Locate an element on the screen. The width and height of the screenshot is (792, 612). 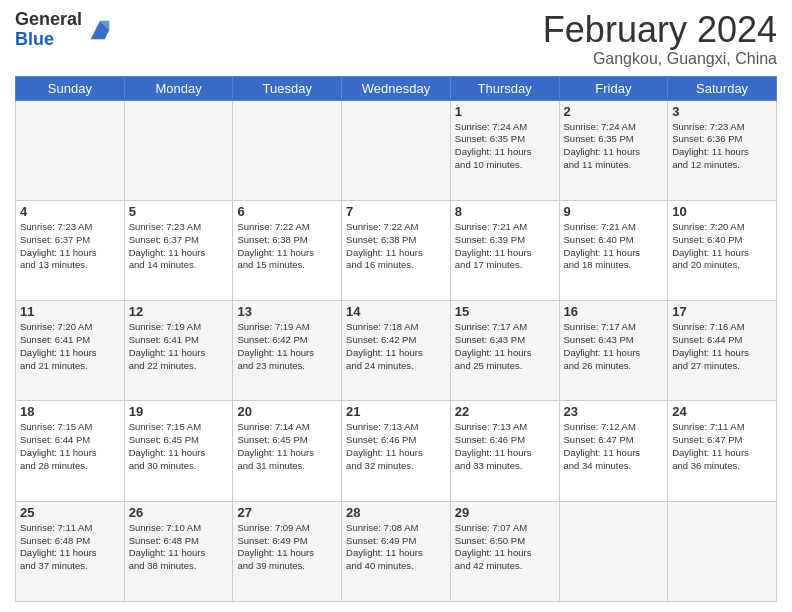
day-info: Sunrise: 7:23 AM Sunset: 6:36 PM Dayligh… is located at coordinates (722, 146).